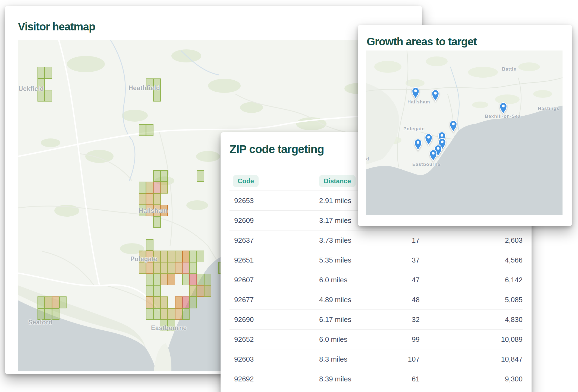  I want to click on cell-distance: 8.3 miles, so click(352, 359).